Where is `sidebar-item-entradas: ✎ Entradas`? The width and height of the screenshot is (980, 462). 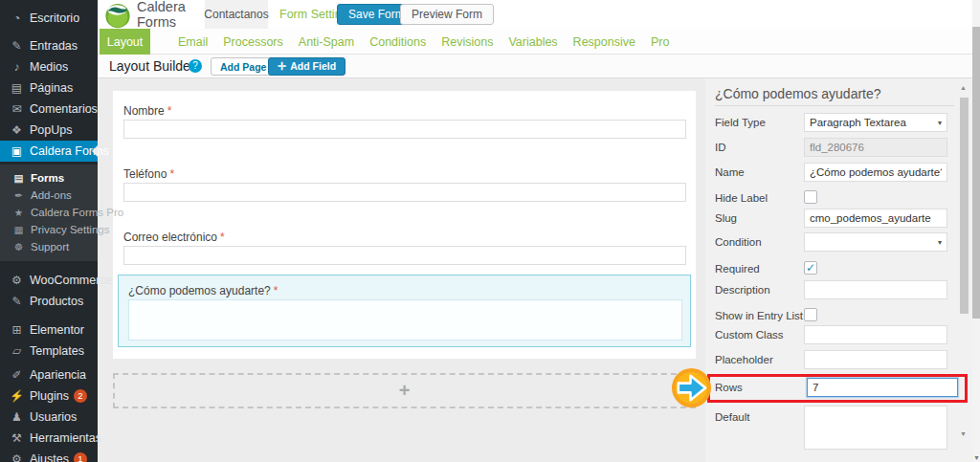
sidebar-item-entradas: ✎ Entradas is located at coordinates (49, 46).